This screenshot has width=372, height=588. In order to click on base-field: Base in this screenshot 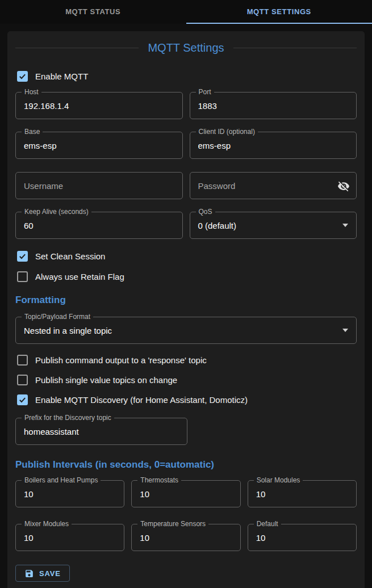, I will do `click(99, 145)`.